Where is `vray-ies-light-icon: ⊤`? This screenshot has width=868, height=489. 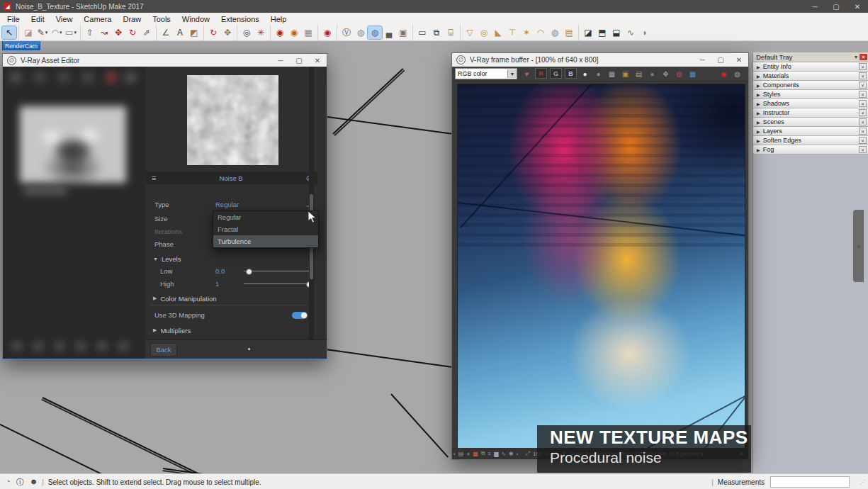 vray-ies-light-icon: ⊤ is located at coordinates (512, 33).